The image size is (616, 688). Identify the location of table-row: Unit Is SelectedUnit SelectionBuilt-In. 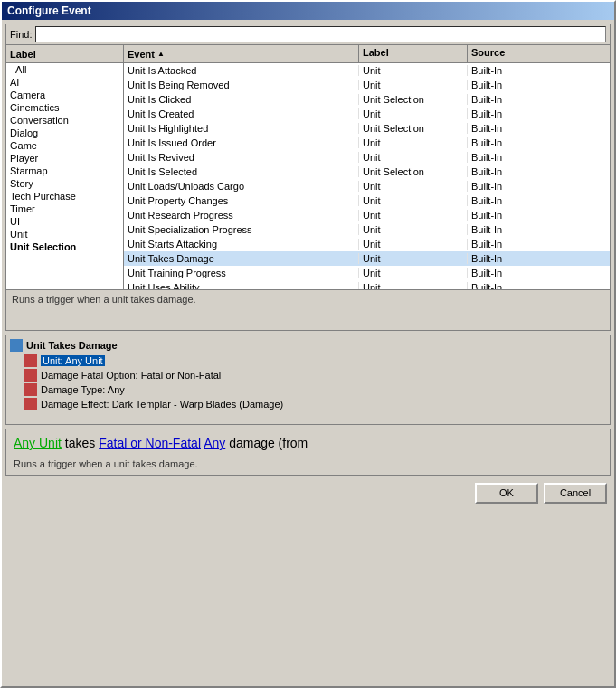
(367, 172).